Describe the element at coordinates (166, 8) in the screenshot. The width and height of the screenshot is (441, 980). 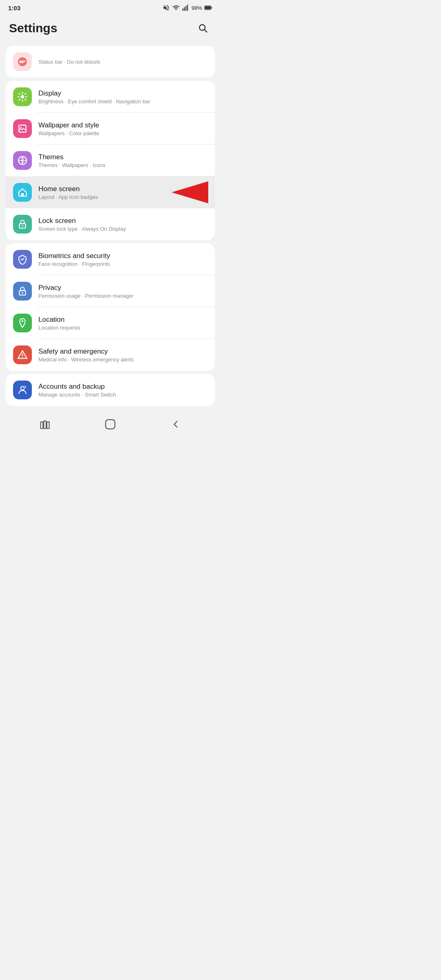
I see `mute-icon` at that location.